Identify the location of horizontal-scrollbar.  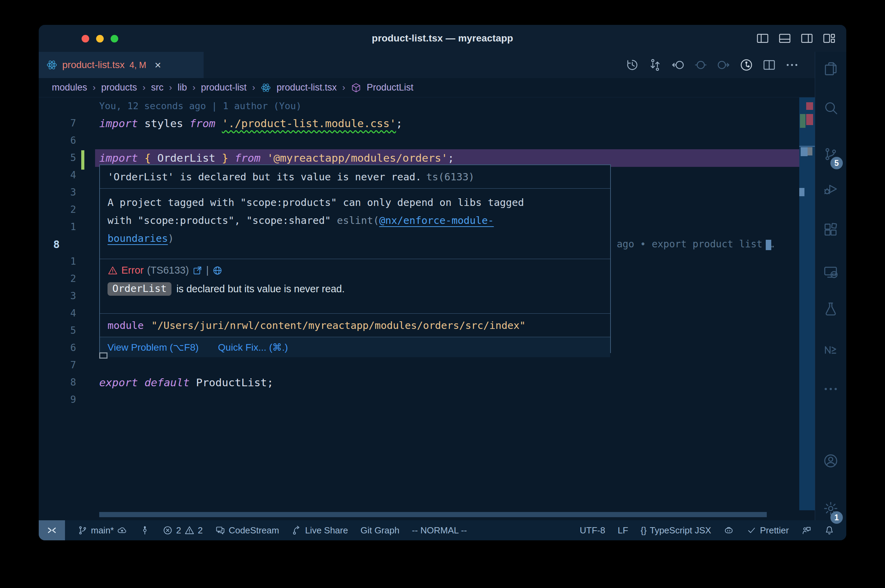
(433, 514).